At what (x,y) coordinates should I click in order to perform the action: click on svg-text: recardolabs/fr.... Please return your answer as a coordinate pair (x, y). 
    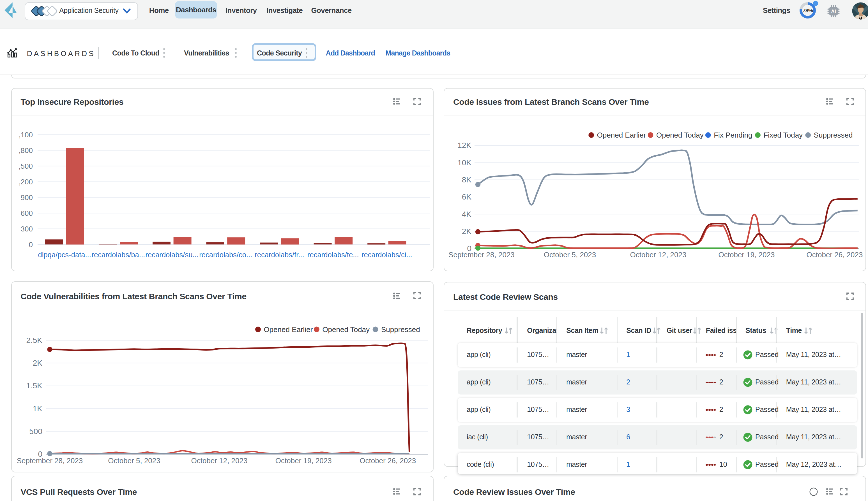
    Looking at the image, I should click on (280, 255).